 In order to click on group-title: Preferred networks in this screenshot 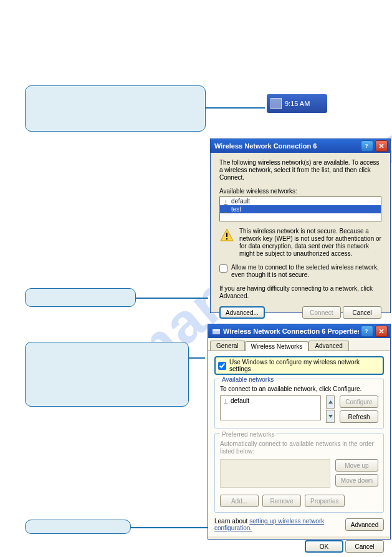, I will do `click(248, 434)`.